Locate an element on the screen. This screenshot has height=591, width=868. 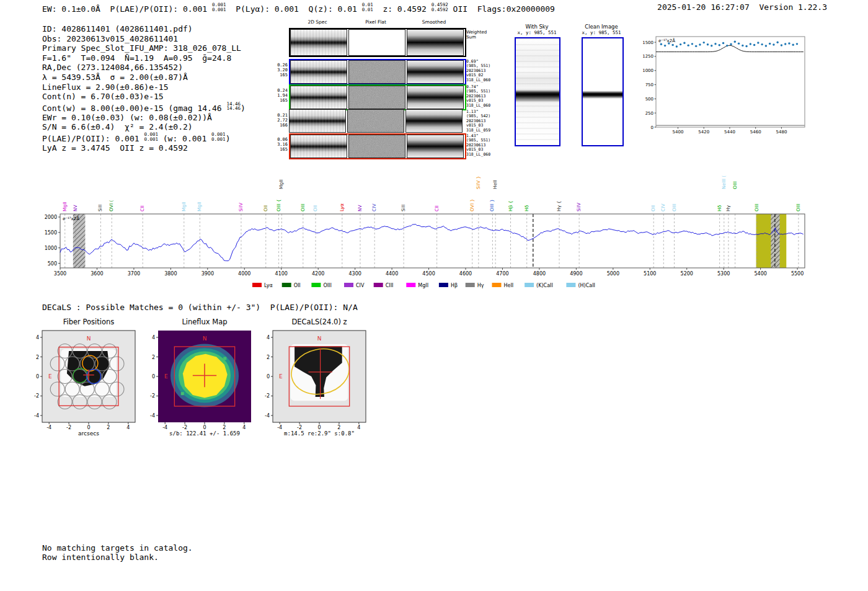
catalog-footer-line2: Row intentionally blank. is located at coordinates (100, 557).